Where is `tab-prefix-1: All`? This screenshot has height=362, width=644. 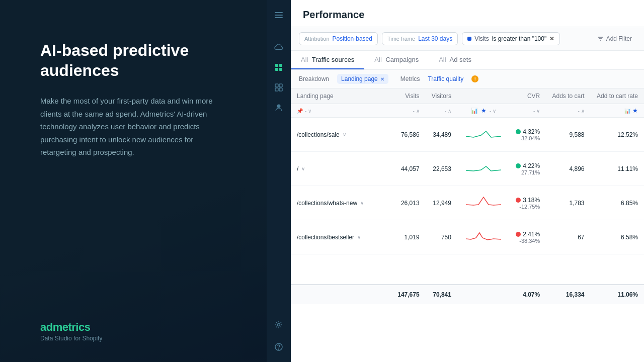 tab-prefix-1: All is located at coordinates (304, 59).